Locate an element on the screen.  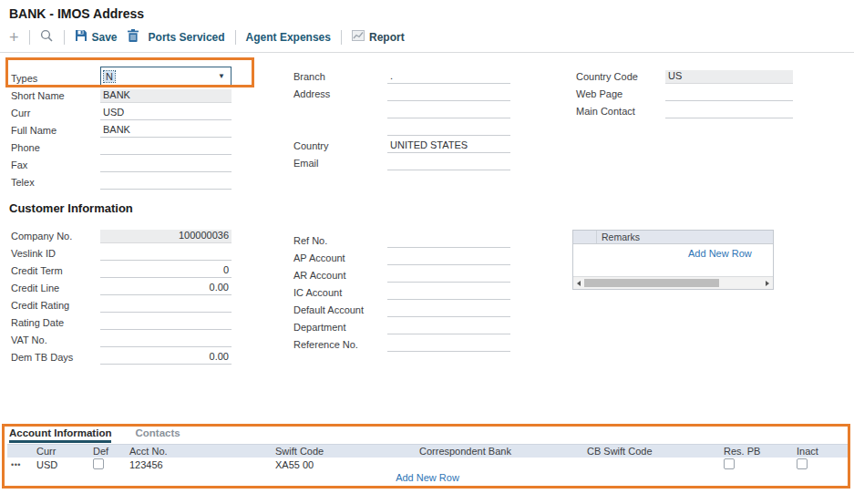
curr-field: USD is located at coordinates (166, 113).